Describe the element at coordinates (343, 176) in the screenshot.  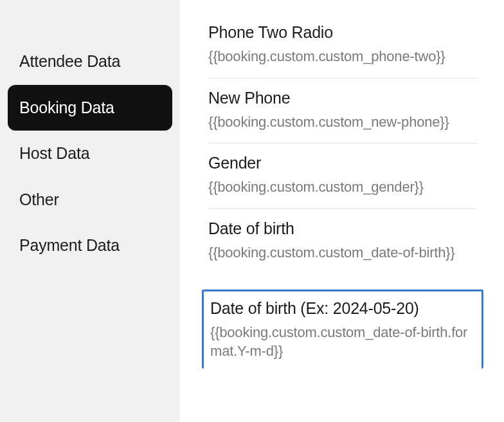
I see `field-row-gender: Gender {{booking.custom.custom_gender}}` at that location.